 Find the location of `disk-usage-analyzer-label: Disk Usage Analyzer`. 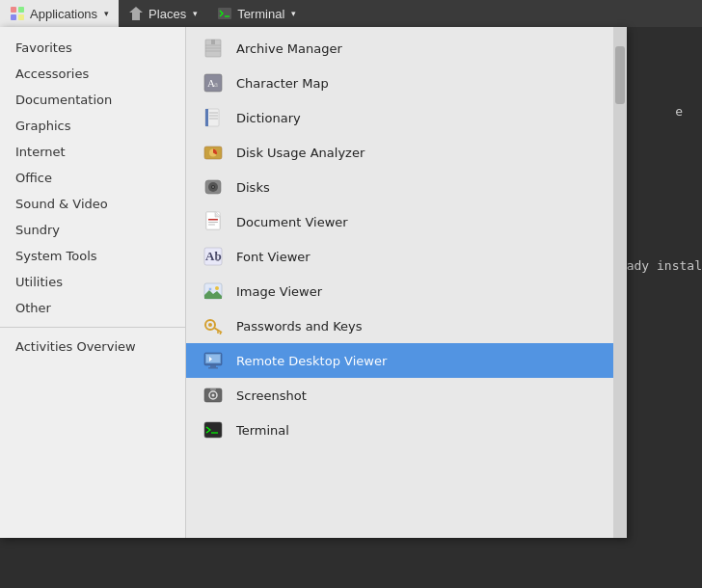

disk-usage-analyzer-label: Disk Usage Analyzer is located at coordinates (301, 152).